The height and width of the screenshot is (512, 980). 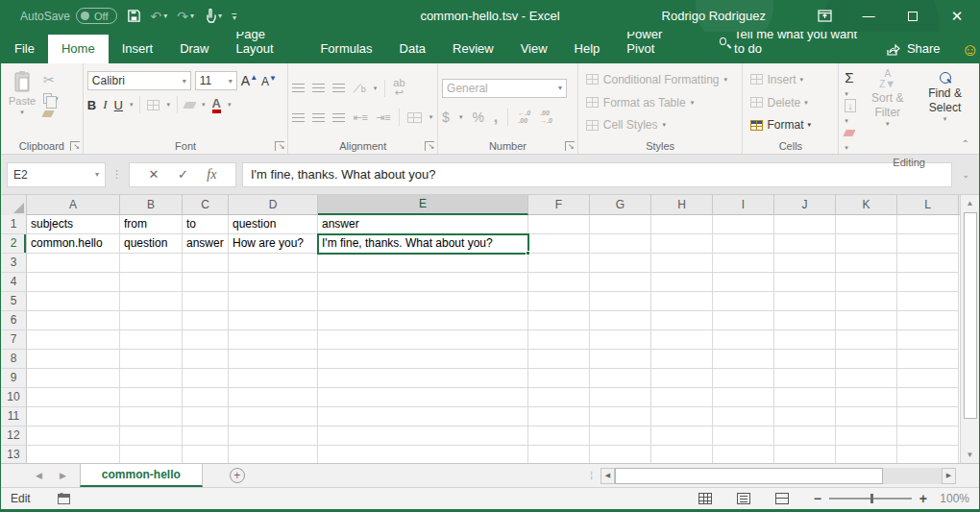 I want to click on column-header-C: C, so click(x=206, y=206).